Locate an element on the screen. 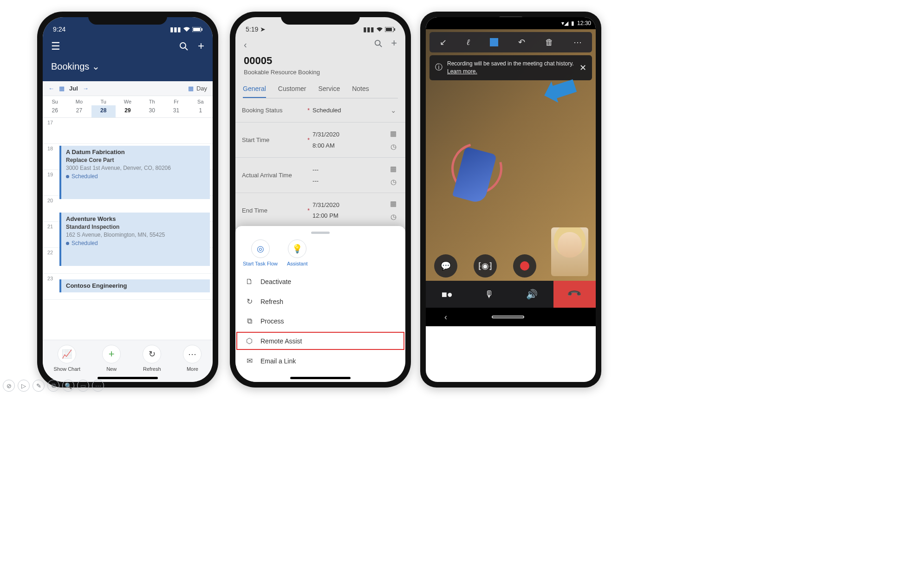 This screenshot has width=911, height=588. phone-booking-detail: 5:19 ➤ ▮▮▮ ‹ + 0000 is located at coordinates (320, 200).